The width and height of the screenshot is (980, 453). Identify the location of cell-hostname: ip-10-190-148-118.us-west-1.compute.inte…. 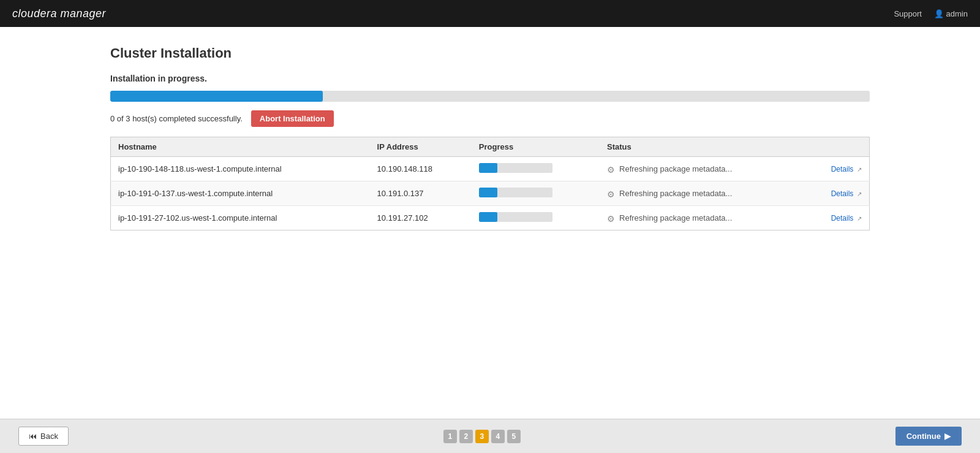
(240, 169).